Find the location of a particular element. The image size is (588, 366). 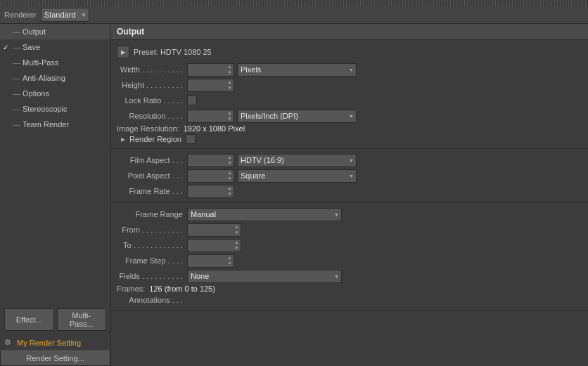

renderer-select: Standard is located at coordinates (65, 15).